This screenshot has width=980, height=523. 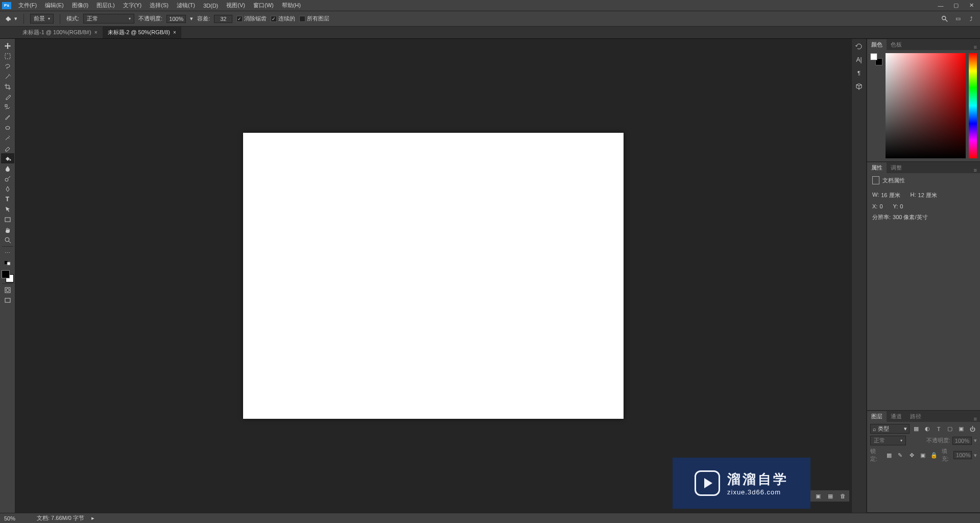 What do you see at coordinates (8, 300) in the screenshot?
I see `screen-mode-toggle` at bounding box center [8, 300].